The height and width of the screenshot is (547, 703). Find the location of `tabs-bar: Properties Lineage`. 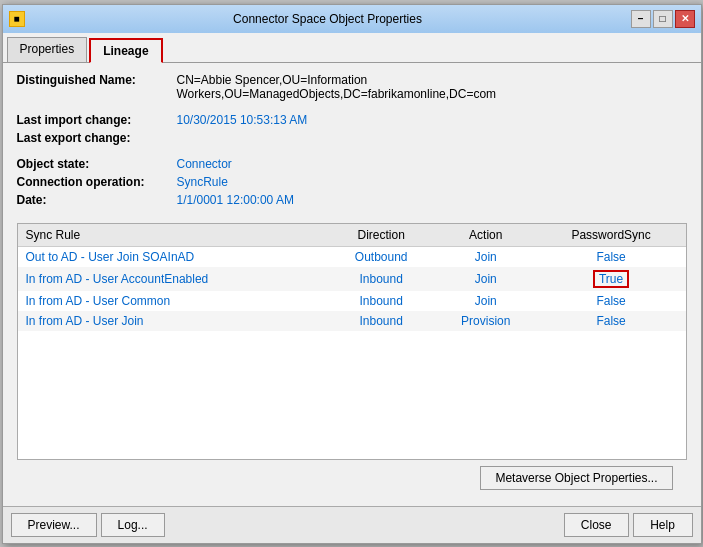

tabs-bar: Properties Lineage is located at coordinates (352, 48).